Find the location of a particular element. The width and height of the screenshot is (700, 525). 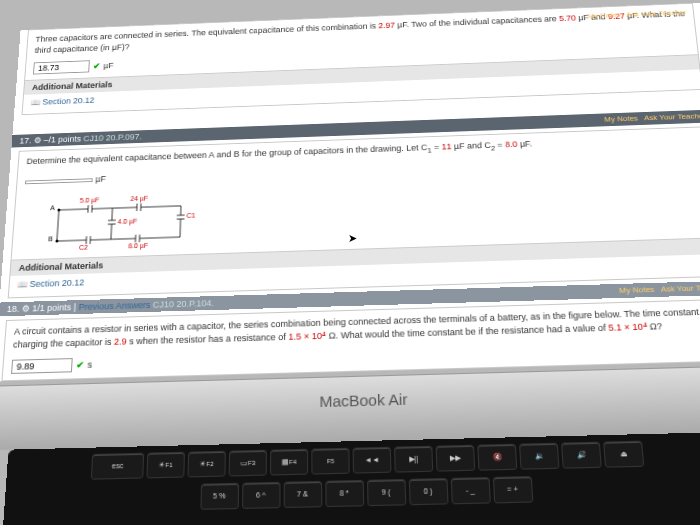

answer-input: 9.89 is located at coordinates (42, 366).